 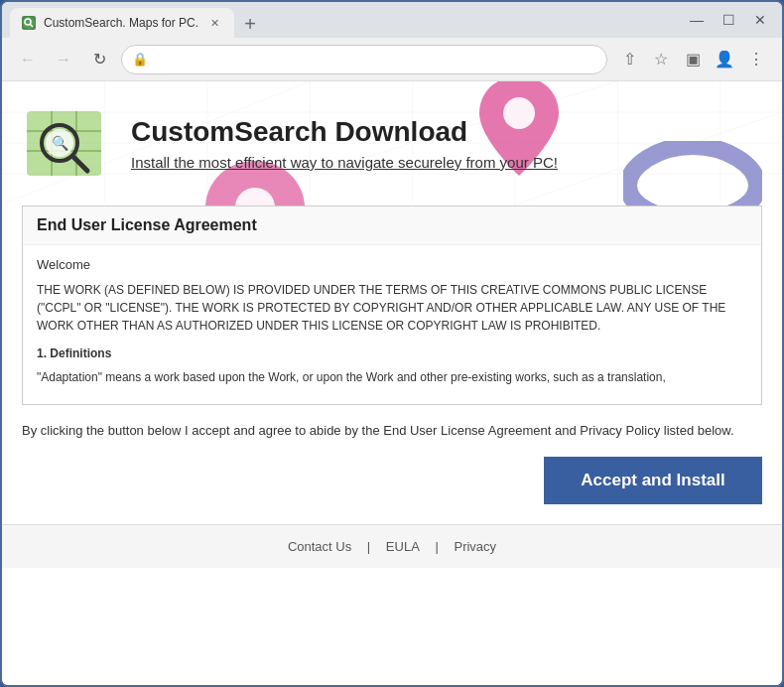 I want to click on title-bar: CustomSearch. Maps for PC. ✕ + — ☐ ✕, so click(x=392, y=20).